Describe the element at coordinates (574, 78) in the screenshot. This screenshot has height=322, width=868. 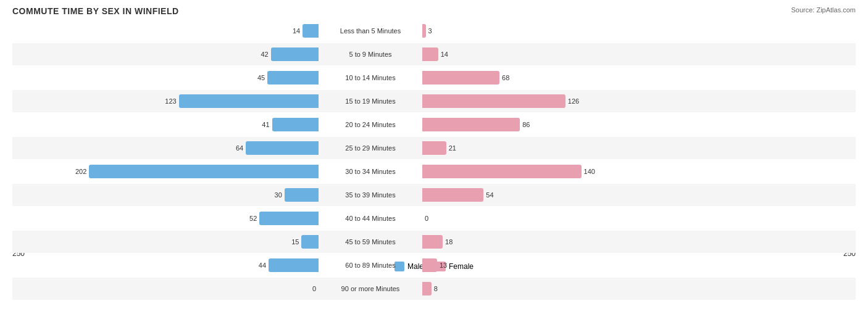
I see `right-section: 68` at that location.